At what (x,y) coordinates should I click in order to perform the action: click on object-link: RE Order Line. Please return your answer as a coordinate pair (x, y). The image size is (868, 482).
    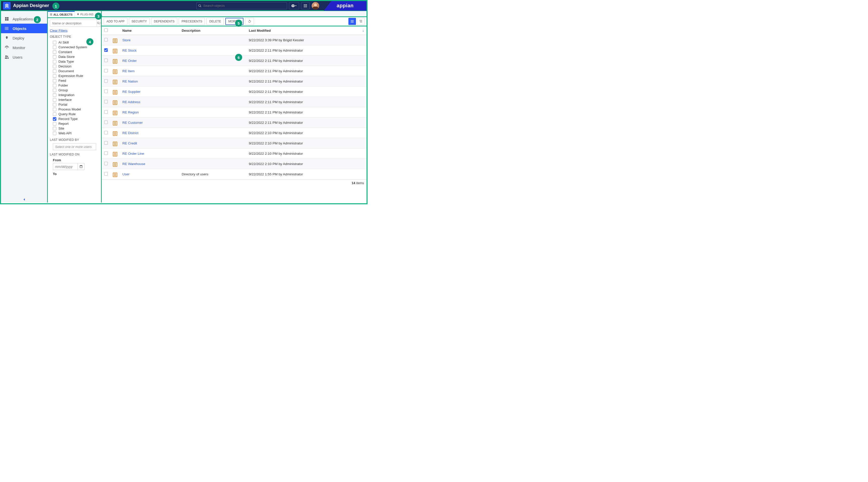
    Looking at the image, I should click on (133, 154).